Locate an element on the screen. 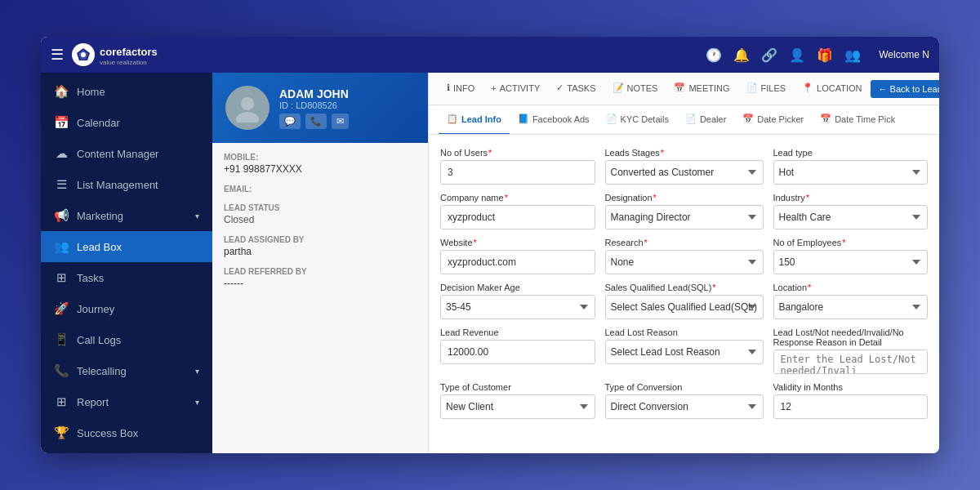 This screenshot has width=980, height=490. type-of-conversion-select: Direct Conversion Indirect is located at coordinates (684, 407).